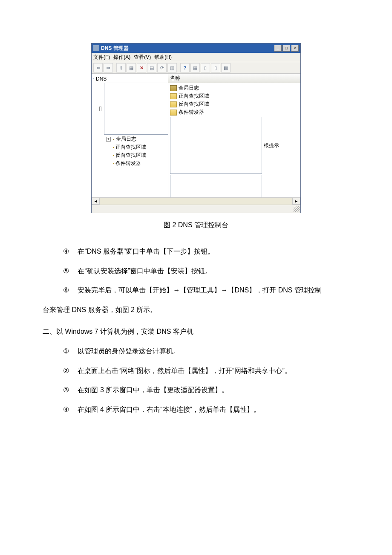 Image resolution: width=392 pixels, height=555 pixels. Describe the element at coordinates (234, 145) in the screenshot. I see `list-item: 根提示` at that location.